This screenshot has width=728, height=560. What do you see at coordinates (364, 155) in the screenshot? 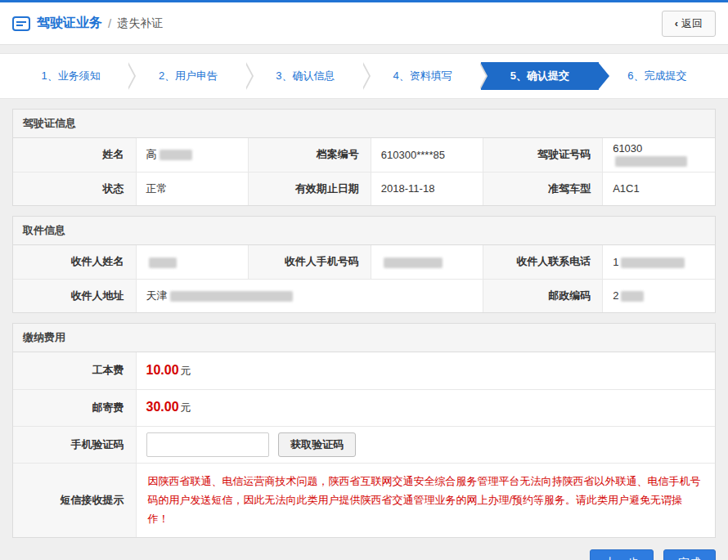
I see `table-row: 姓名 高 档案编号 610300****85 驾驶证号码 61030` at bounding box center [364, 155].